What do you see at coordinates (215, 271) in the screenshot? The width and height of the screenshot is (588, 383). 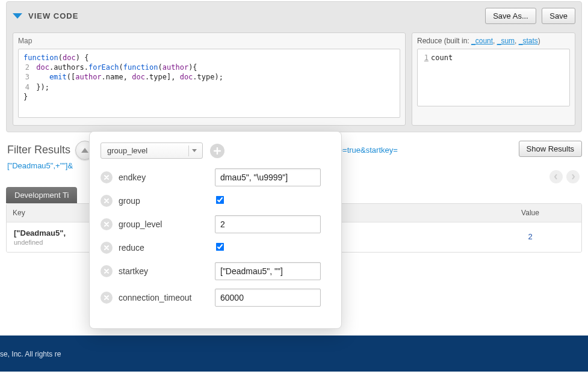 I see `param-row: startkey` at bounding box center [215, 271].